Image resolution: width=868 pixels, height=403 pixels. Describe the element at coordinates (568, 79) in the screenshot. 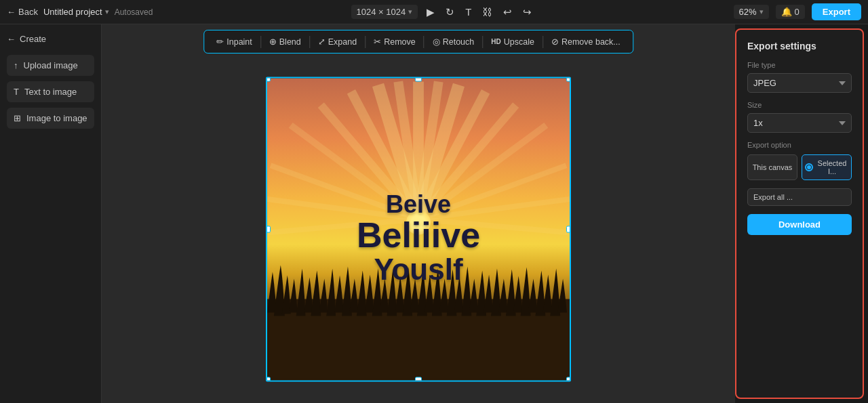

I see `handle-top-right` at that location.